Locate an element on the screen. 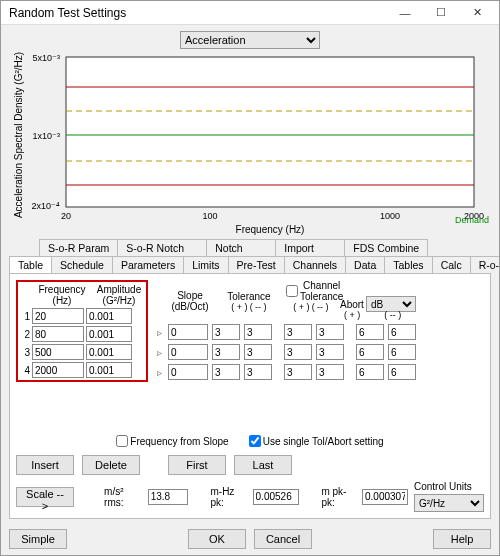 The image size is (500, 556). dialog-button-bar: Simple OK Cancel Help is located at coordinates (250, 536).